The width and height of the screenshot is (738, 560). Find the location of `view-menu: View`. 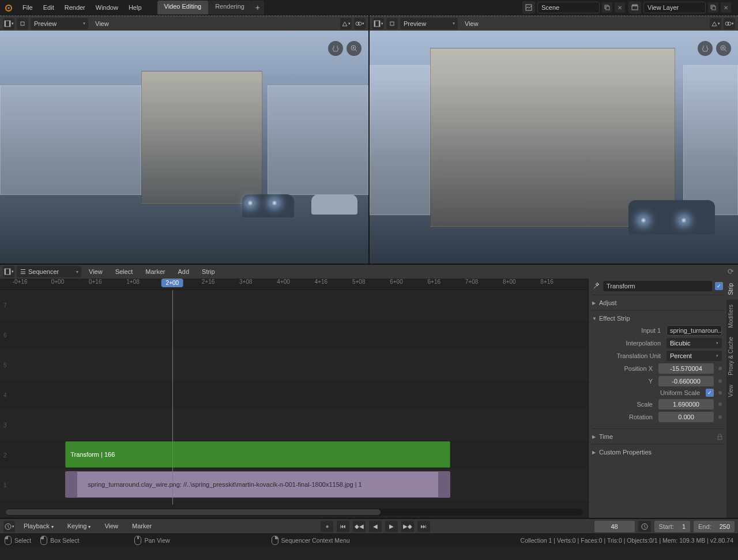

view-menu: View is located at coordinates (111, 526).